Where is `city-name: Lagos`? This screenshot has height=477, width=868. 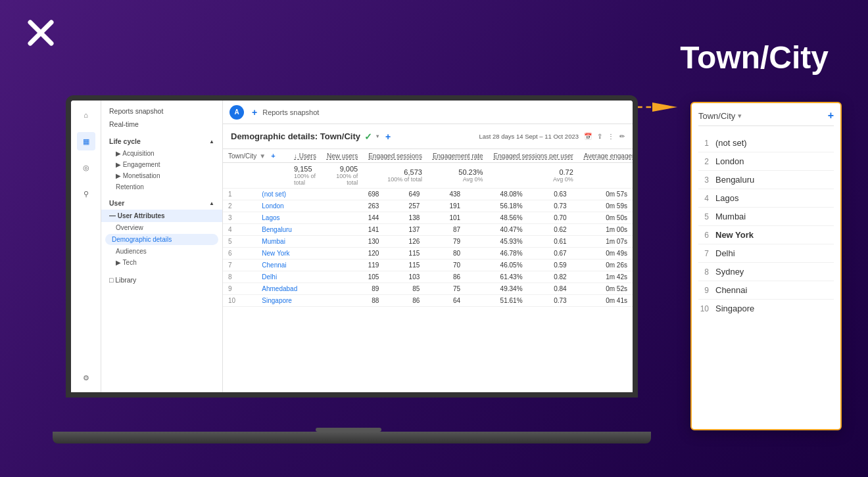
city-name: Lagos is located at coordinates (727, 198).